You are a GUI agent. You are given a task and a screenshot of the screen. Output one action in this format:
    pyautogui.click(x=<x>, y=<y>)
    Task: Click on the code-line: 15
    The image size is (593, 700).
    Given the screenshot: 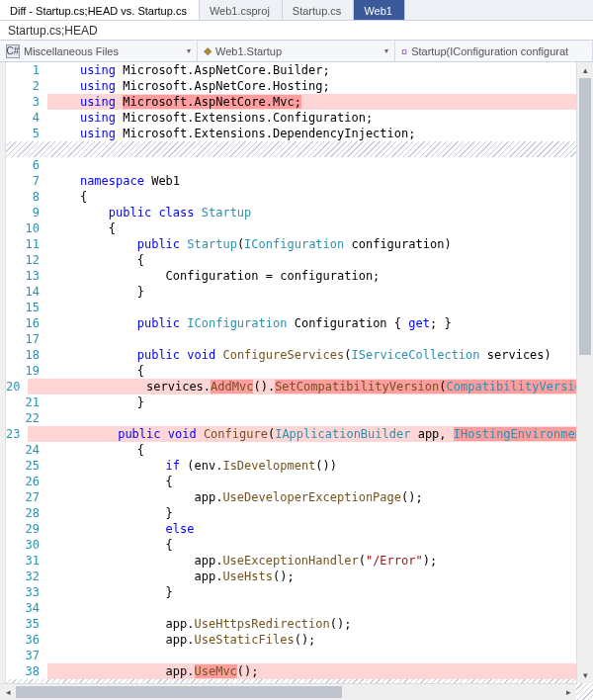 What is the action you would take?
    pyautogui.click(x=299, y=307)
    